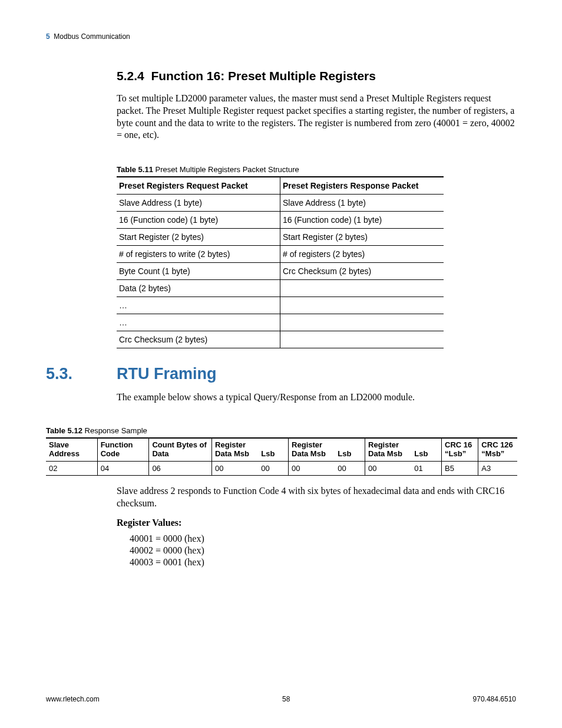  Describe the element at coordinates (280, 340) in the screenshot. I see `table-row: Crc Checksum (2 bytes)` at that location.